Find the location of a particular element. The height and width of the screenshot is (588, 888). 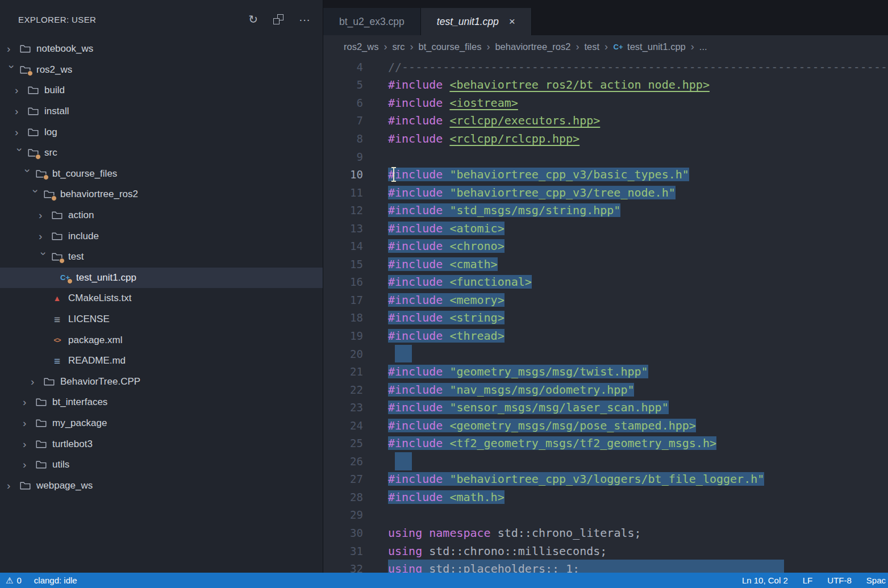

tree-item-package.xml: ›<>package.xml is located at coordinates (161, 340).